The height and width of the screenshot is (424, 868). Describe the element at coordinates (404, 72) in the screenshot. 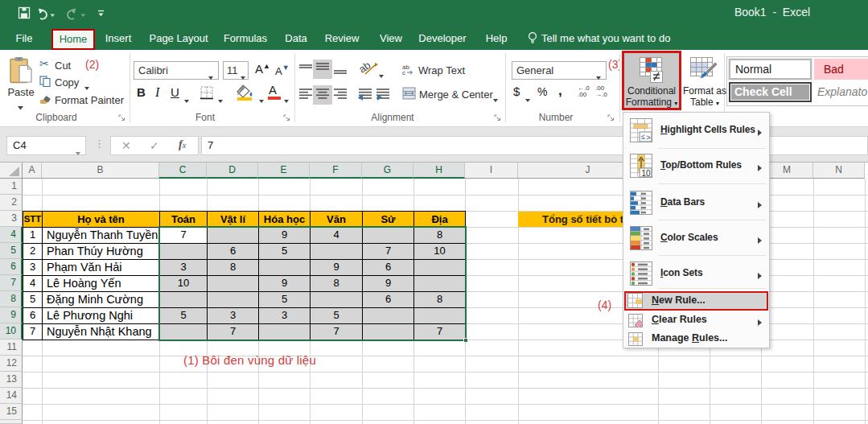

I see `svg-text: c` at that location.